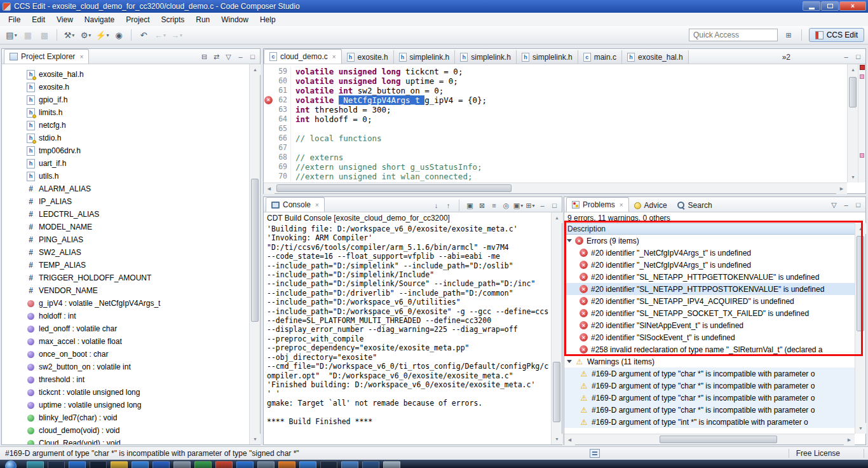 This screenshot has width=868, height=468. What do you see at coordinates (853, 123) in the screenshot?
I see `editor-vertical-scrollbar: ▲ ▼` at bounding box center [853, 123].